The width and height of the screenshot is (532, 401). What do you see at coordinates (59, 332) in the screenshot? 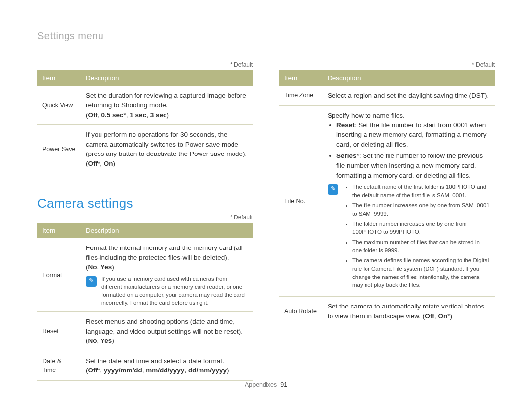
I see `item-label: Reset` at bounding box center [59, 332].